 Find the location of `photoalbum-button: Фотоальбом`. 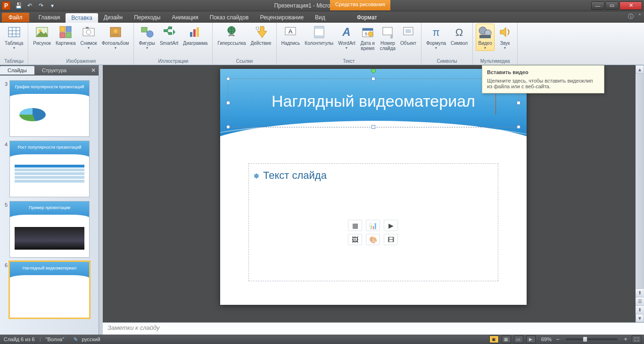

photoalbum-button: Фотоальбом is located at coordinates (116, 37).